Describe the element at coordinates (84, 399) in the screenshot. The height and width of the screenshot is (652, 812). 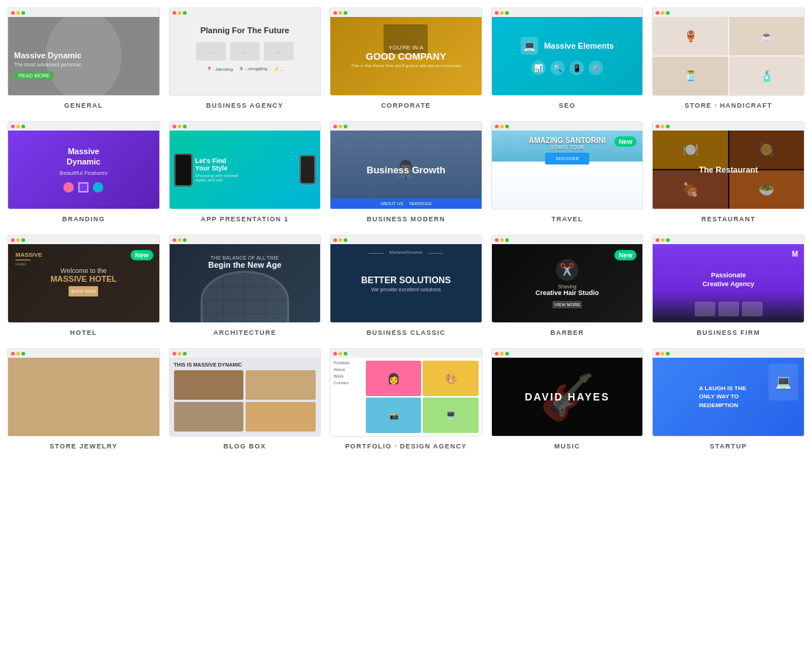
I see `theme-item-store-jewelry: 💍 📿 ⌚ 💎 STORE JEWELRY` at that location.